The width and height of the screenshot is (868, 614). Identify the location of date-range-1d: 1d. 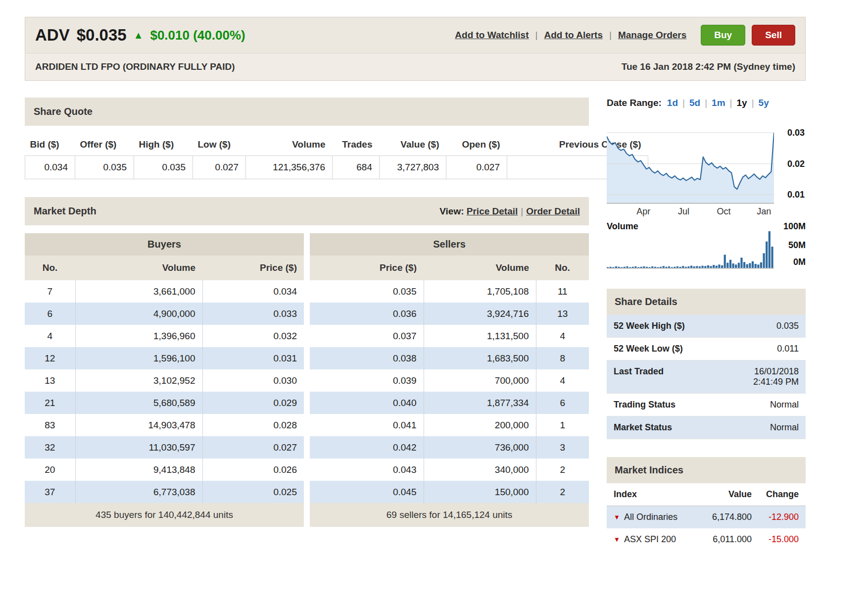
(673, 103).